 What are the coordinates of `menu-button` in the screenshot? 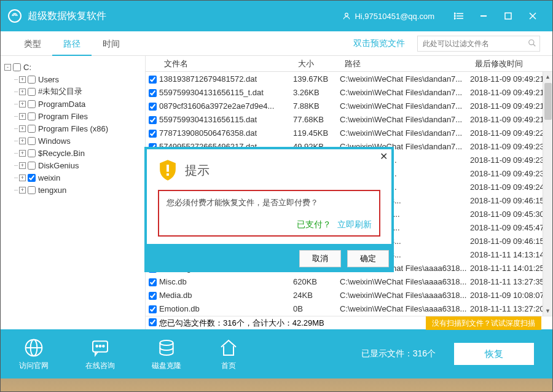 It's located at (459, 16).